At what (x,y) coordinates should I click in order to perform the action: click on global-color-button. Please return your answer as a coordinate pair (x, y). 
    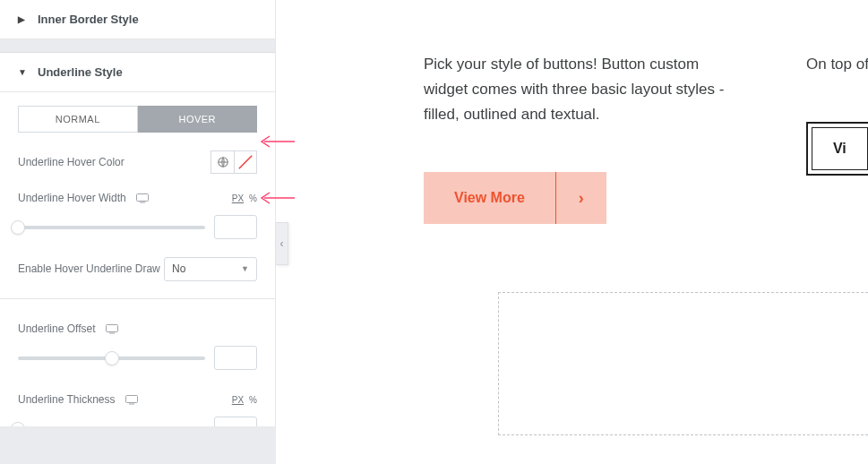
    Looking at the image, I should click on (222, 162).